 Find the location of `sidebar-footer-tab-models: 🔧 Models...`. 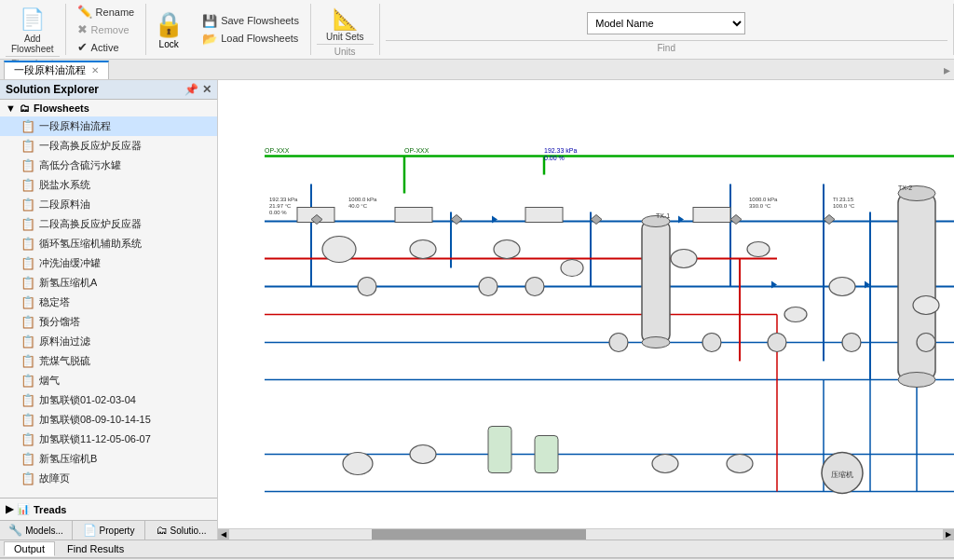

sidebar-footer-tab-models: 🔧 Models... is located at coordinates (36, 530).